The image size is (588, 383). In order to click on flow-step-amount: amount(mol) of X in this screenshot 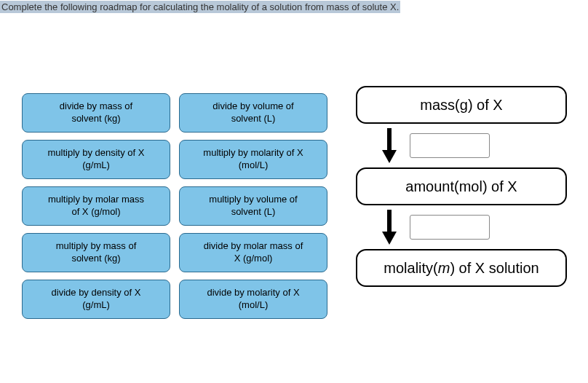, I will do `click(461, 186)`.